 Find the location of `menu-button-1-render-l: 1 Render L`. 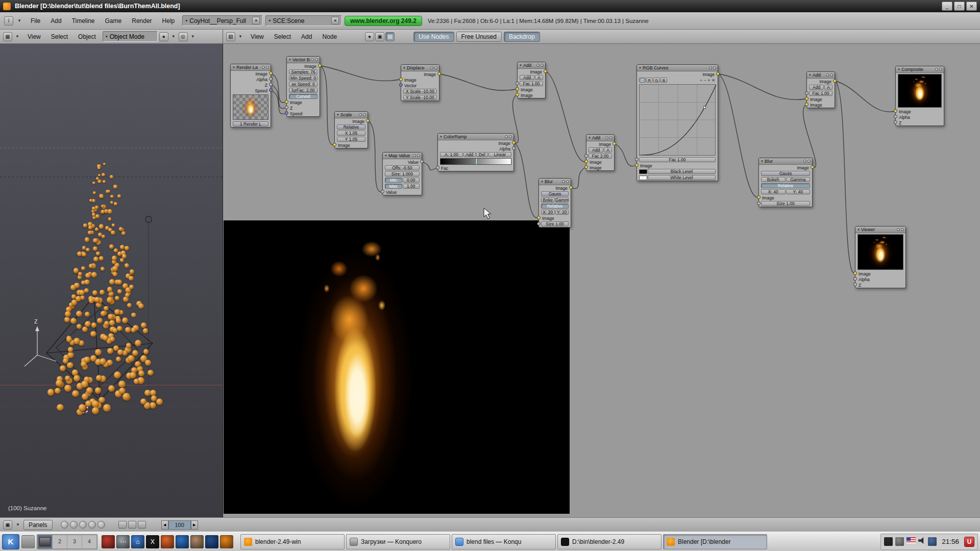

menu-button-1-render-l: 1 Render L is located at coordinates (251, 124).